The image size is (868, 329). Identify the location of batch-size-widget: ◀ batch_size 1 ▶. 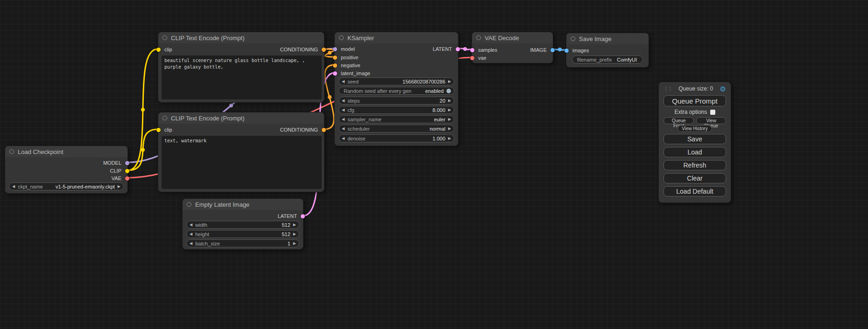
(243, 244).